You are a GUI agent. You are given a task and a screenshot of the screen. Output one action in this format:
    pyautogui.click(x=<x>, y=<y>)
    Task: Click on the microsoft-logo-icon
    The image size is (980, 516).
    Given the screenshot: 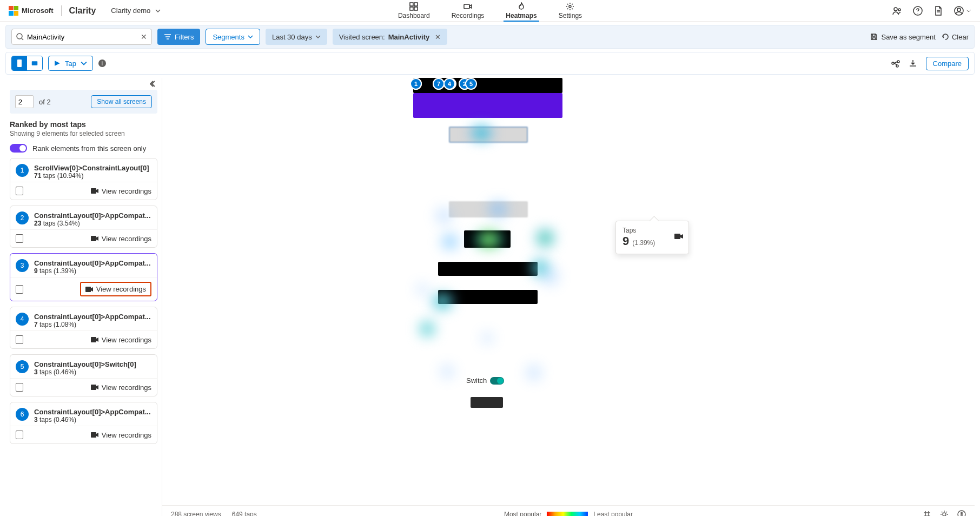 What is the action you would take?
    pyautogui.click(x=14, y=11)
    